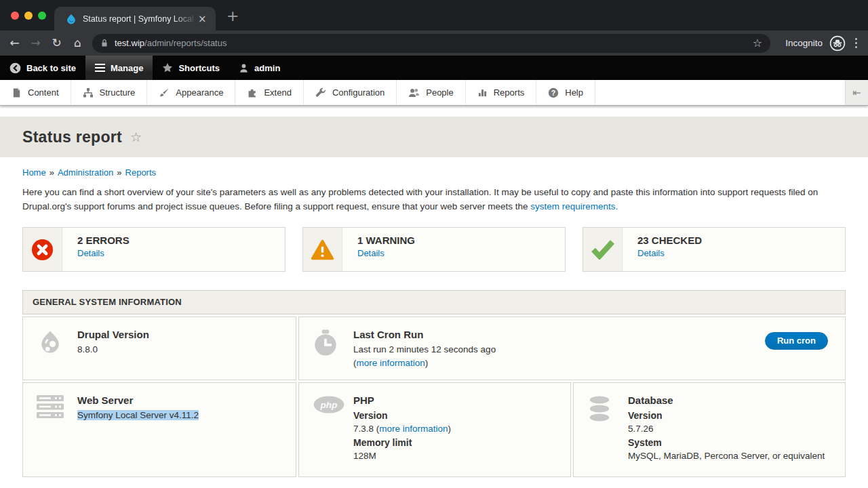 Image resolution: width=868 pixels, height=488 pixels. I want to click on breadcrumb-administration-link: Administration, so click(85, 172).